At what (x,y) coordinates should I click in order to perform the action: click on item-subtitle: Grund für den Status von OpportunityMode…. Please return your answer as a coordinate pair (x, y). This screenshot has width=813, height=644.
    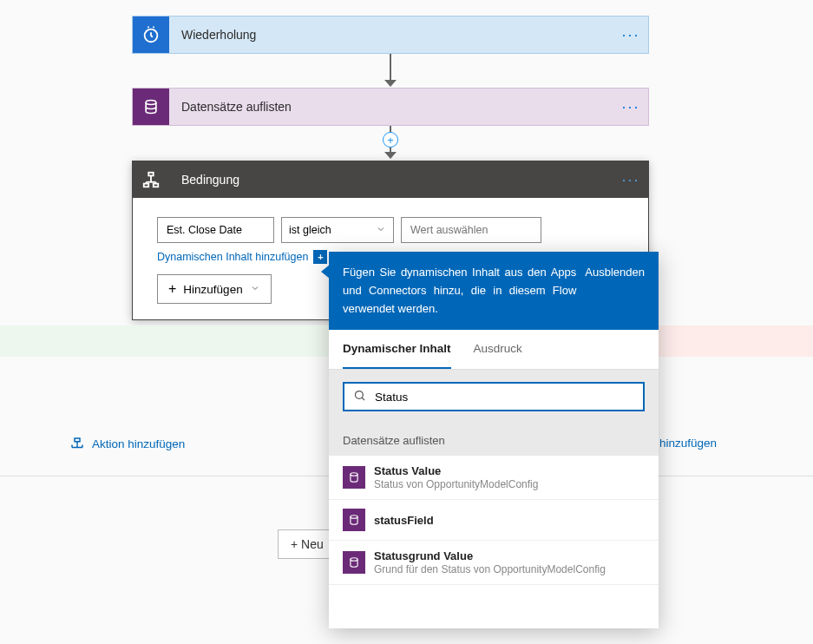
    Looking at the image, I should click on (509, 569).